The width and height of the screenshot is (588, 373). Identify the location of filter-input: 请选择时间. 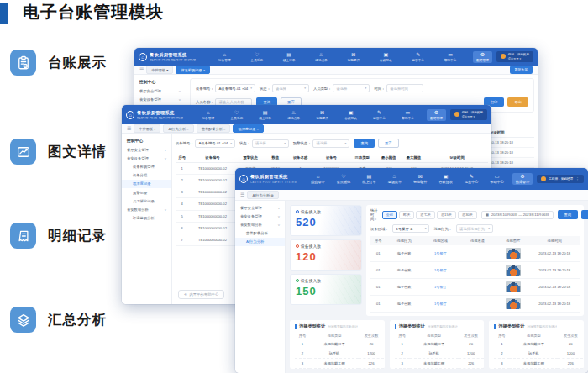
(405, 88).